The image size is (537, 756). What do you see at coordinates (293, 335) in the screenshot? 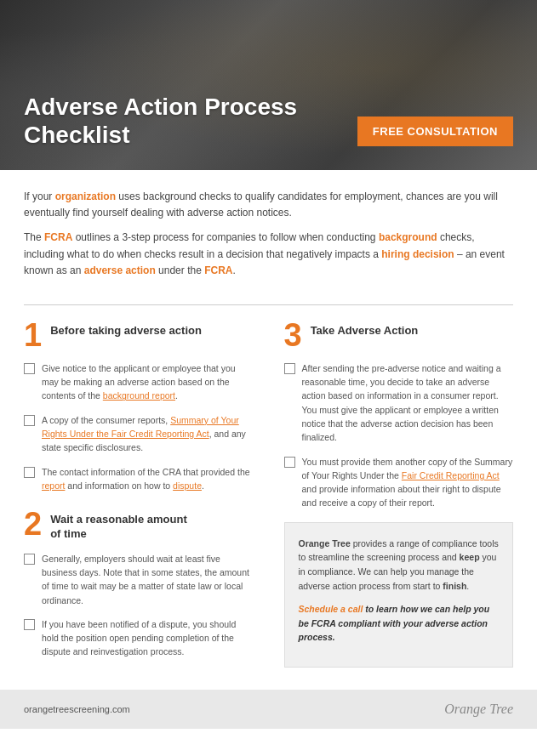
I see `section-3-number: 3` at bounding box center [293, 335].